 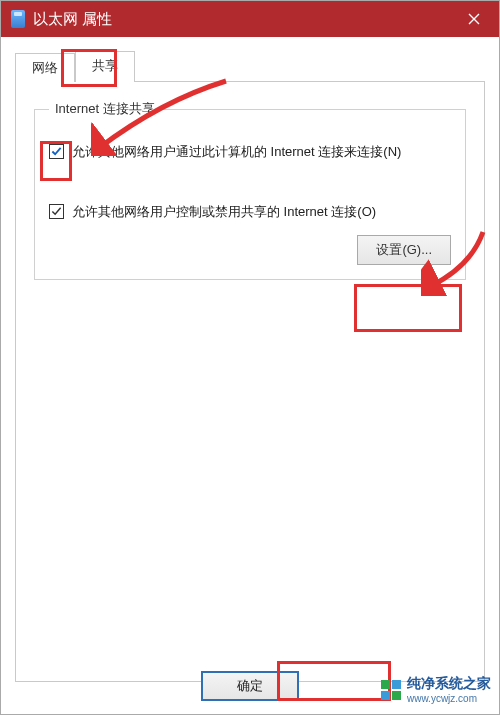 I want to click on option-allow-control: 允许其他网络用户控制或禁用共享的 Internet 连接(O), so click(x=250, y=212).